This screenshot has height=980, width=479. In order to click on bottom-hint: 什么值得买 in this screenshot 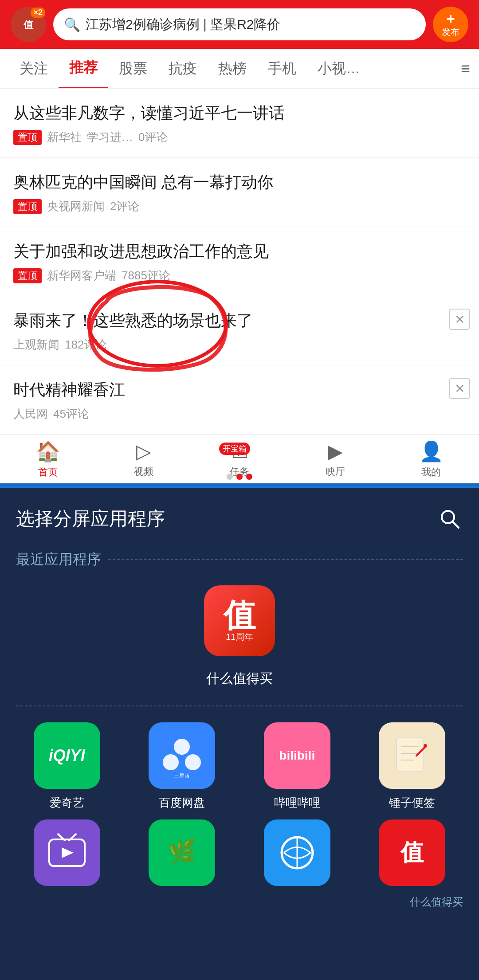, I will do `click(240, 898)`.